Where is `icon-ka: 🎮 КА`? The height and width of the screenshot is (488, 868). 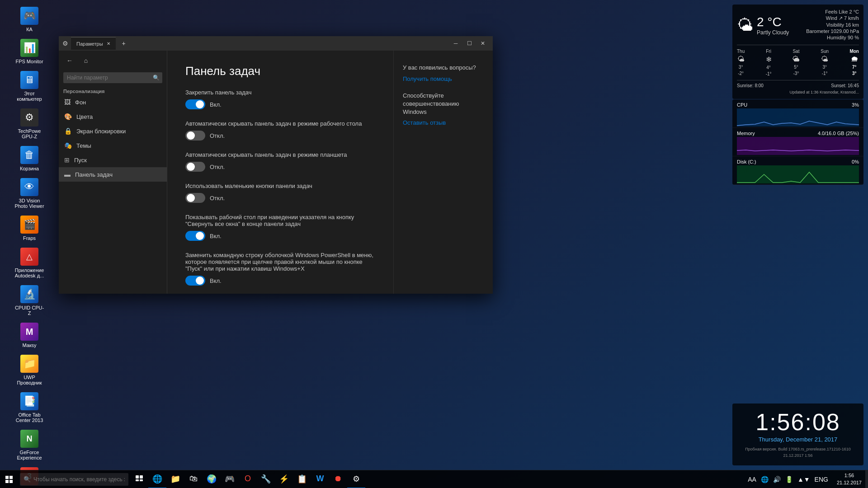
icon-ka: 🎮 КА is located at coordinates (29, 19).